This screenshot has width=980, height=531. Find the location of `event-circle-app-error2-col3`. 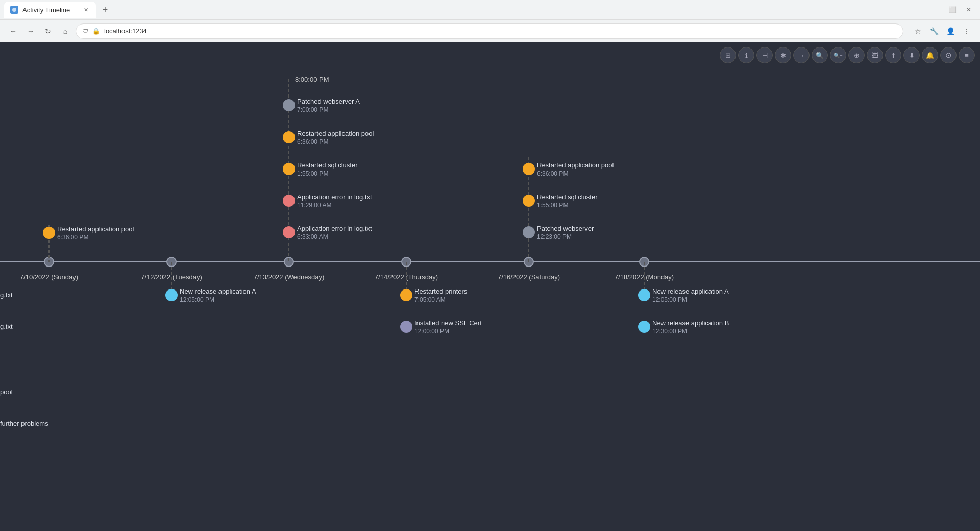

event-circle-app-error2-col3 is located at coordinates (289, 232).